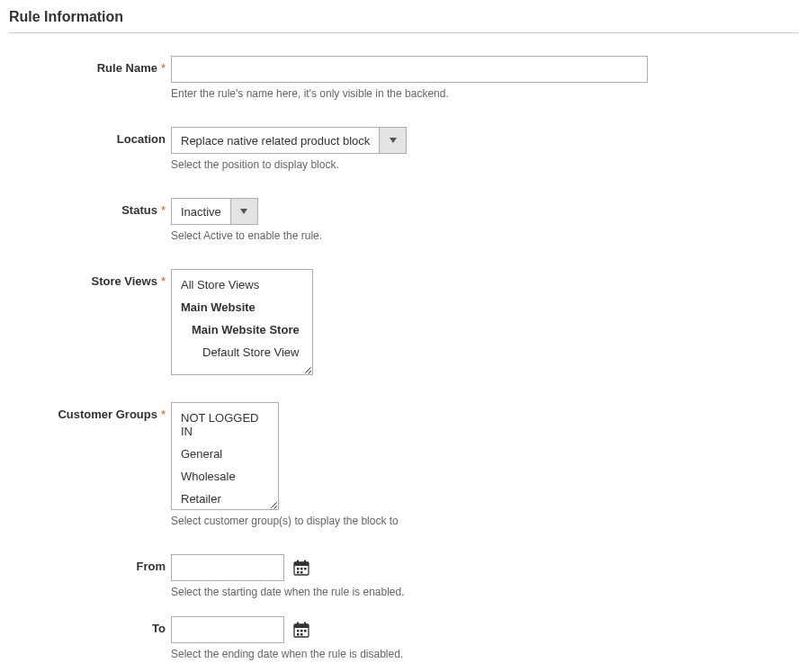 This screenshot has width=807, height=672. What do you see at coordinates (484, 521) in the screenshot?
I see `customer-groups-hint: Select customer group(s) to display the …` at bounding box center [484, 521].